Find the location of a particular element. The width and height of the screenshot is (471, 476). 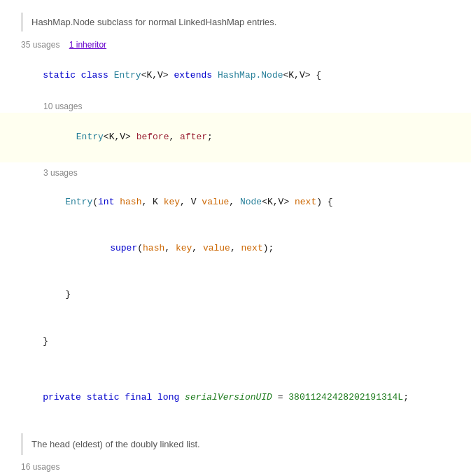

class-entry-ref: Entry is located at coordinates (90, 137).